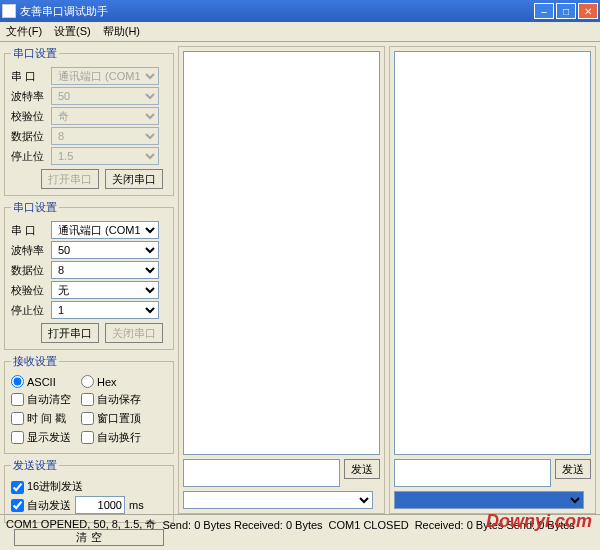 This screenshot has width=600, height=550. What do you see at coordinates (116, 438) in the screenshot?
I see `autowrap-check: 自动换行` at bounding box center [116, 438].